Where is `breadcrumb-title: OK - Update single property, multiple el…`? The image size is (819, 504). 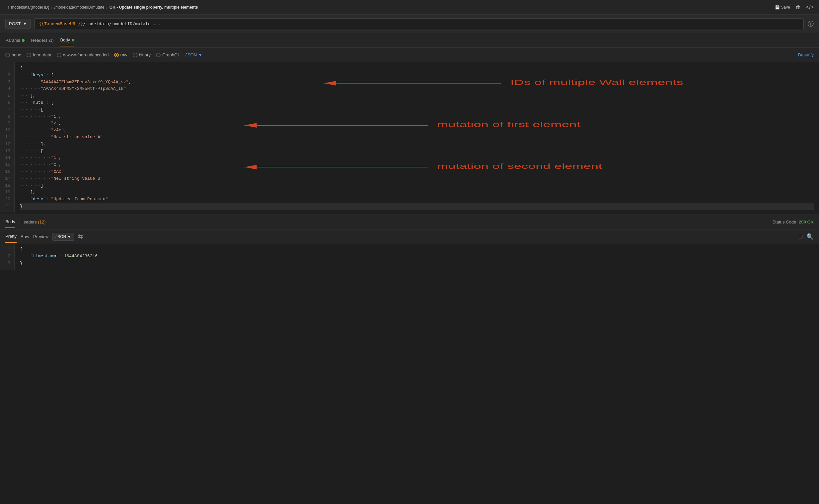
breadcrumb-title: OK - Update single property, multiple el… is located at coordinates (154, 7).